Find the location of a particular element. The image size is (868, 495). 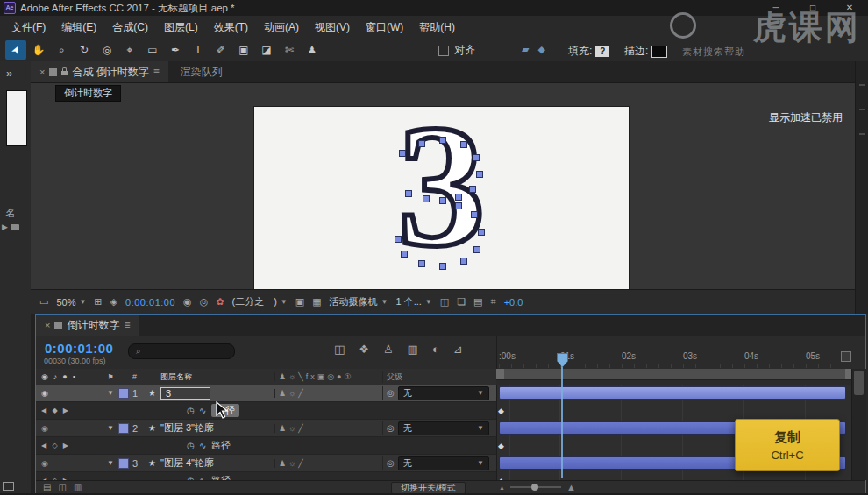

layer-switches: ♟☼╱ is located at coordinates (328, 463).